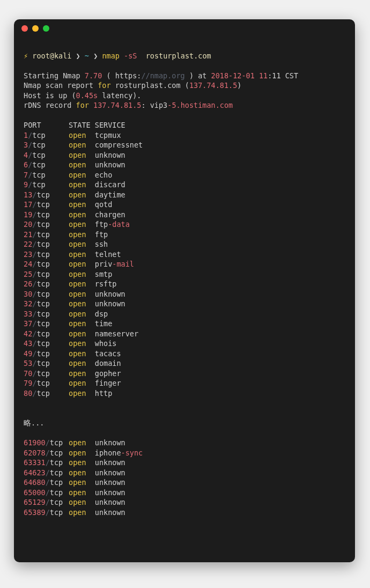 The image size is (370, 588). Describe the element at coordinates (83, 314) in the screenshot. I see `table-row: 33/tcp open dsp` at that location.